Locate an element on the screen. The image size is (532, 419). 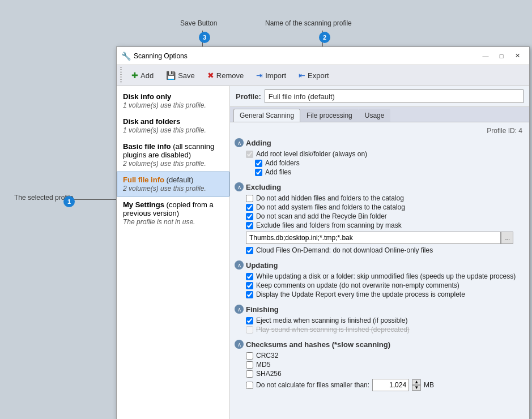
tab-file-processing: File processing is located at coordinates (330, 116).